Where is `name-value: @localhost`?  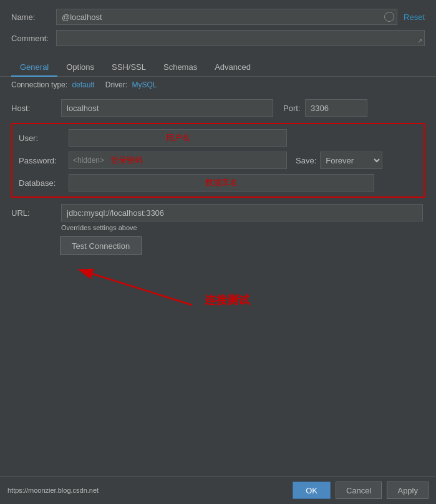 name-value: @localhost is located at coordinates (221, 17).